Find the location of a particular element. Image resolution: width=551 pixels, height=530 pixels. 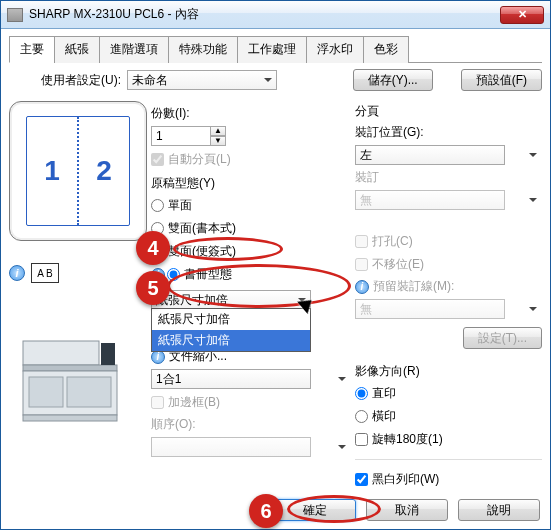

order-label: 順序(O): is located at coordinates (251, 424).